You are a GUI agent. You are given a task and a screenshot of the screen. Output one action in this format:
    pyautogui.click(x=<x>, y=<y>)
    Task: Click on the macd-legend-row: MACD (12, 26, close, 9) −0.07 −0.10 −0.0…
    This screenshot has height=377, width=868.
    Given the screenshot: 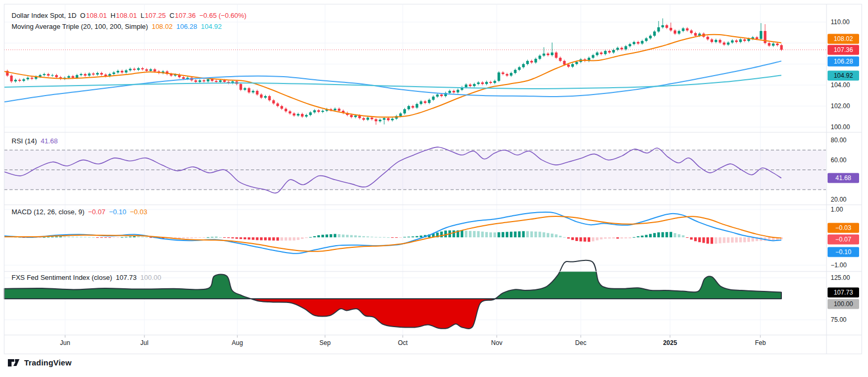 What is the action you would take?
    pyautogui.click(x=79, y=212)
    